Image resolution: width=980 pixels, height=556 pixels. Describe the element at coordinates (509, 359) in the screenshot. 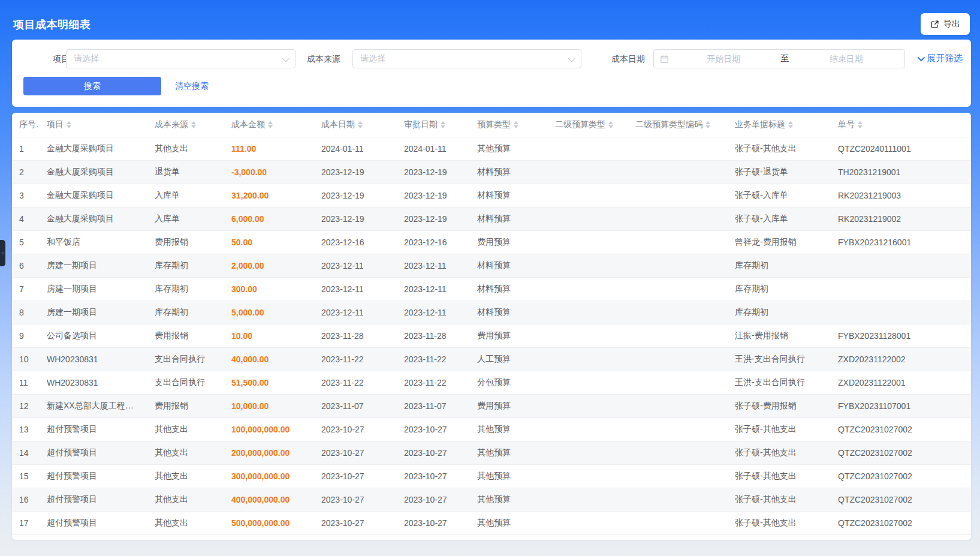

I see `cell-budget-type: 人工预算` at that location.